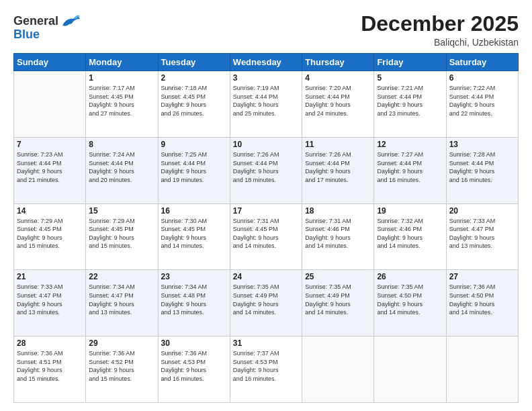  What do you see at coordinates (410, 167) in the screenshot?
I see `cell-info: Sunrise: 7:27 AM Sunset: 4:44 PM Dayligh…` at bounding box center [410, 167].